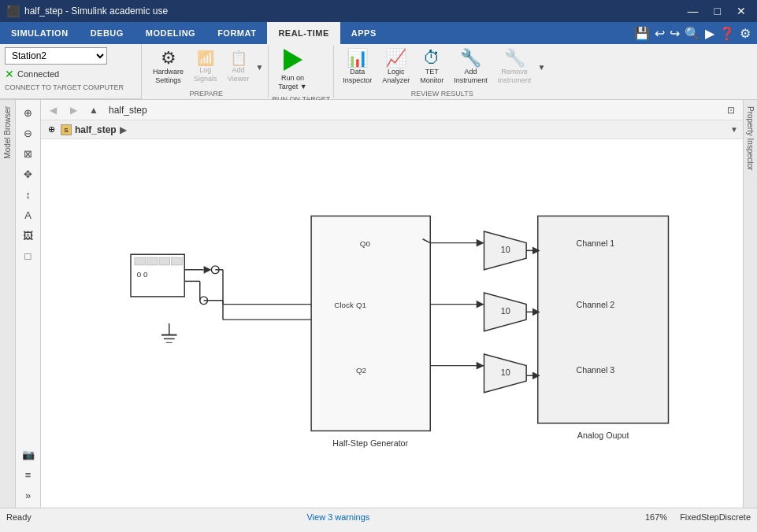 The image size is (757, 532). Describe the element at coordinates (302, 69) in the screenshot. I see `run-buttons: Run onTarget ▼` at that location.